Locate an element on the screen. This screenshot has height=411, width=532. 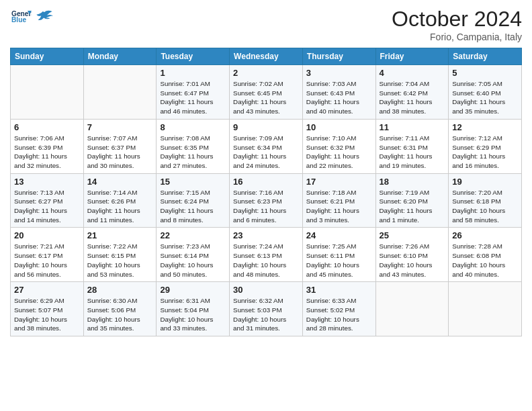
calendar-week-3: 13Sunrise: 7:13 AM Sunset: 6:27 PM Dayli… is located at coordinates (266, 200).